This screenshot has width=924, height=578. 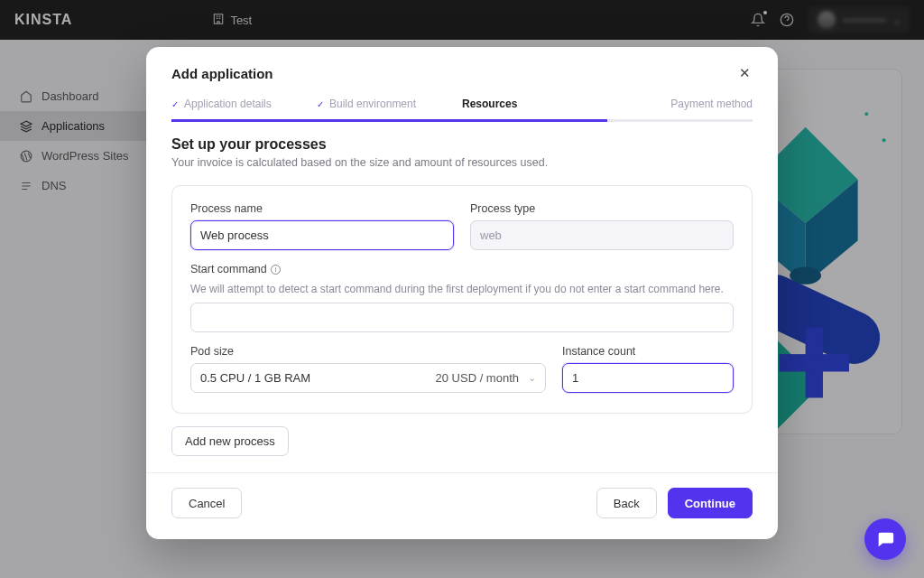 I want to click on chat-icon, so click(x=885, y=539).